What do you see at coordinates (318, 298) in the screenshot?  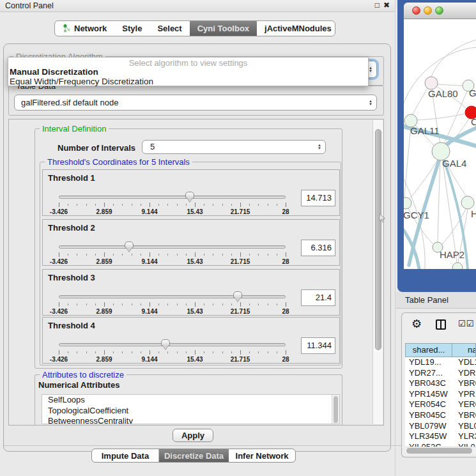 I see `threshold-3-value-field: 21.4` at bounding box center [318, 298].